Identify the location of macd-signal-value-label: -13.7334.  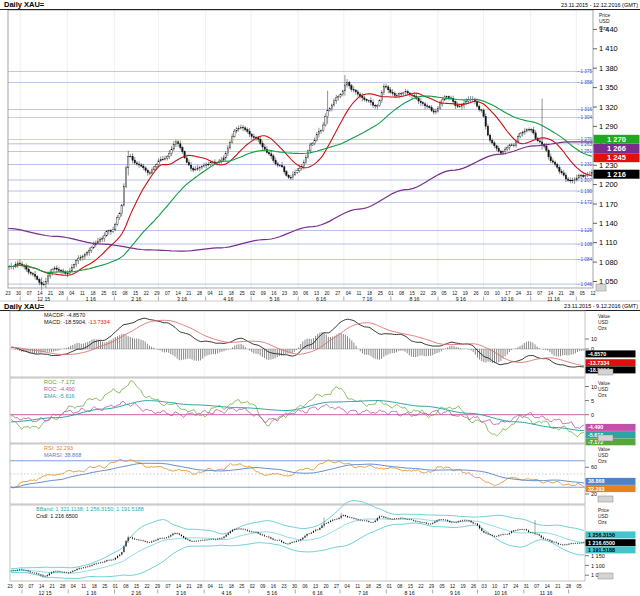
(98, 322).